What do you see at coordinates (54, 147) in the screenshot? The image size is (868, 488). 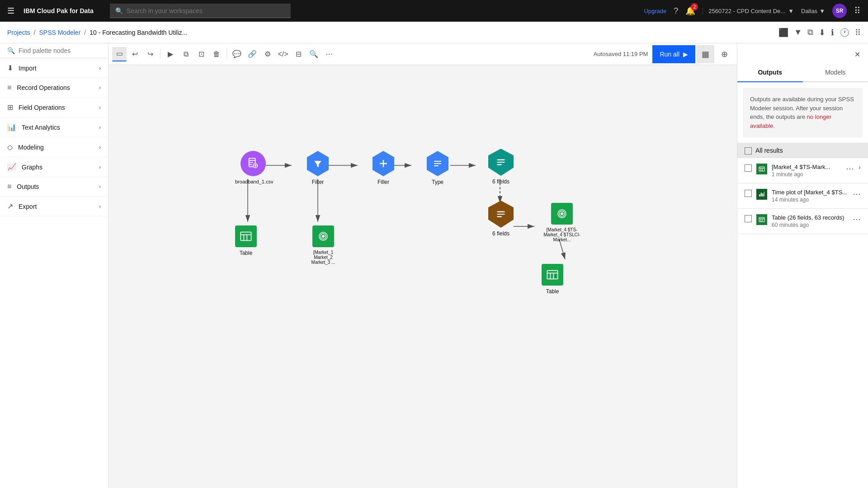 I see `sidebar-item-modeling: ◇ Modeling ›` at bounding box center [54, 147].